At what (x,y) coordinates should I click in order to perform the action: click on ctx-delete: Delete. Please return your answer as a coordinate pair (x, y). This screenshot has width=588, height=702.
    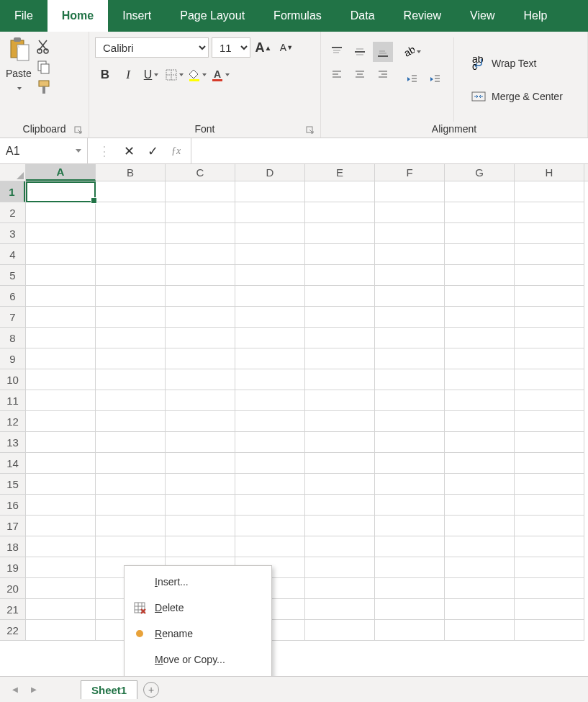
    Looking at the image, I should click on (198, 608).